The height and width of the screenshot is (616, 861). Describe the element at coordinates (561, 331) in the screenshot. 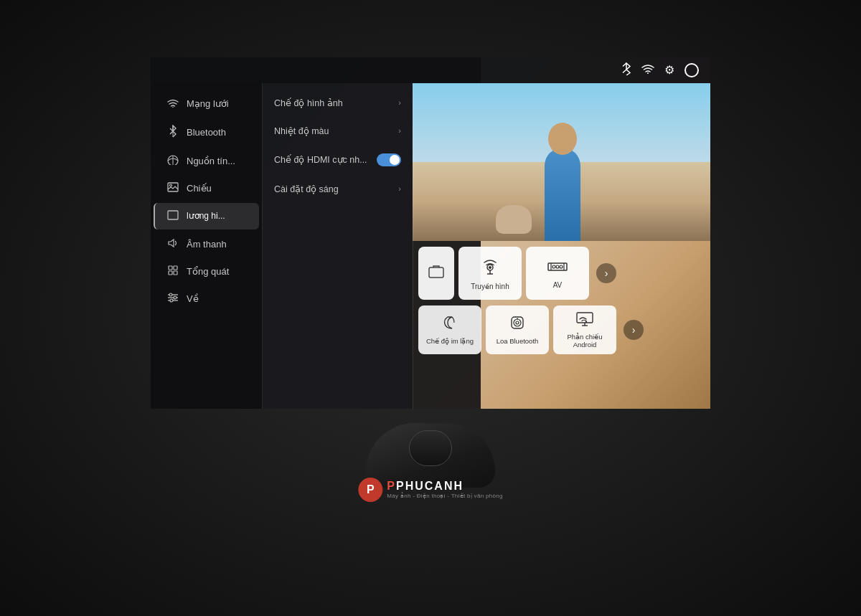

I see `cards-row-2: Chế độ im lặng Loa Bluetooth` at that location.